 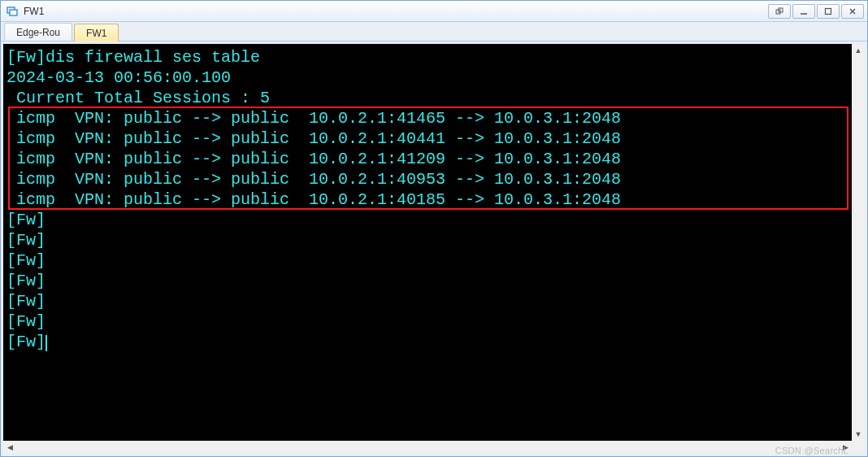 I want to click on app-icon, so click(x=12, y=11).